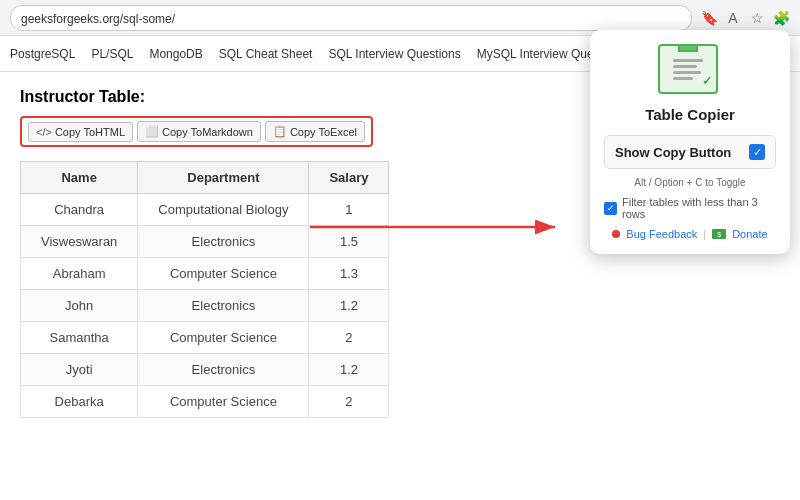  I want to click on table-header-row: Name Department Salary, so click(205, 178).